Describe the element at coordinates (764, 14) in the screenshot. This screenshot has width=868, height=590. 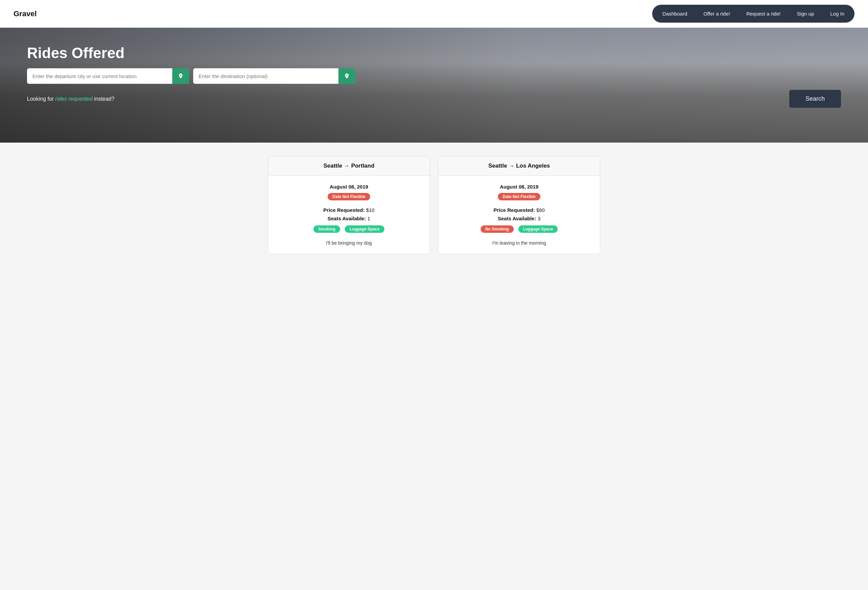
I see `nav-item-request-ride: Request a ride!` at that location.